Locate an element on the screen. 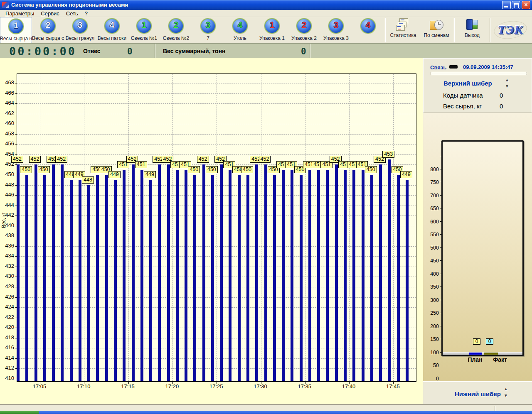 This screenshot has height=414, width=532. toolbar-button-7: 37 is located at coordinates (208, 30).